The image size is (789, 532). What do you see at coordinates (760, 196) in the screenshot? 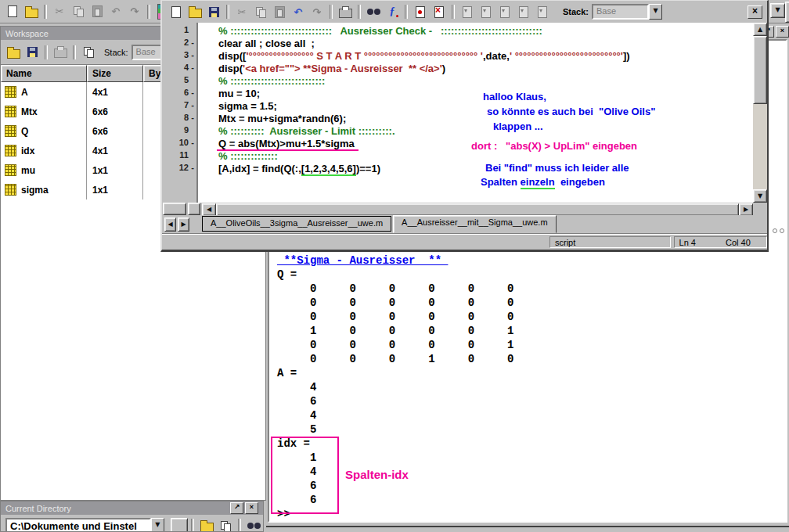
I see `scroll-down-icon: ▼` at bounding box center [760, 196].